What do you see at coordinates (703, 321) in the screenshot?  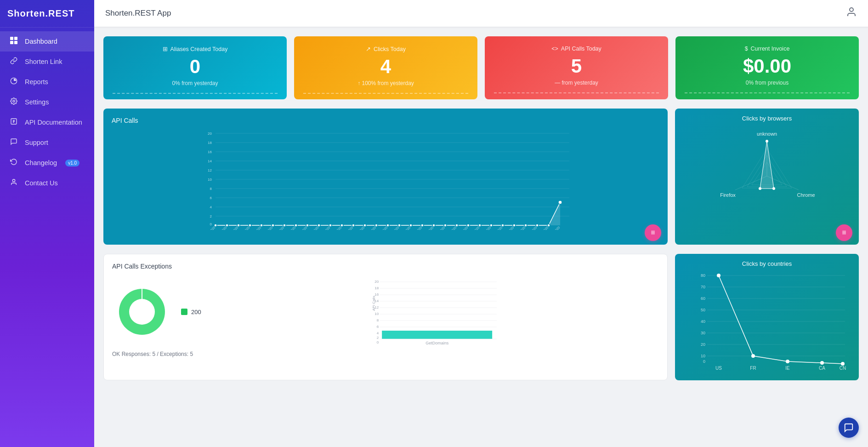 I see `svg-text: 40` at bounding box center [703, 321].